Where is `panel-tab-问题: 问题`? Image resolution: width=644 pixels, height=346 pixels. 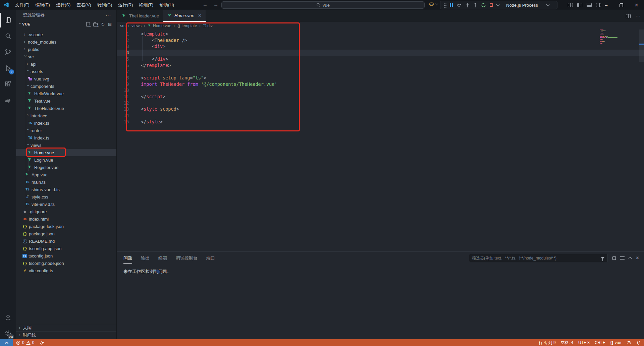
panel-tab-问题: 问题 is located at coordinates (128, 258).